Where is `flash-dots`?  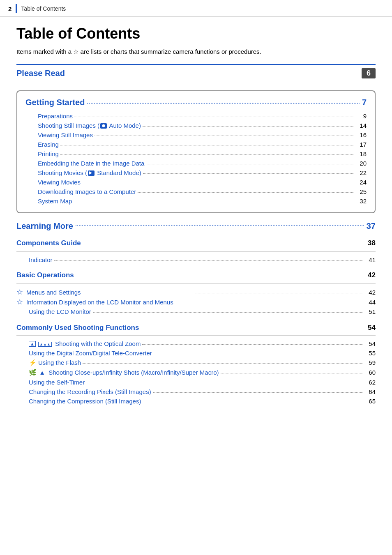
flash-dots is located at coordinates (223, 363).